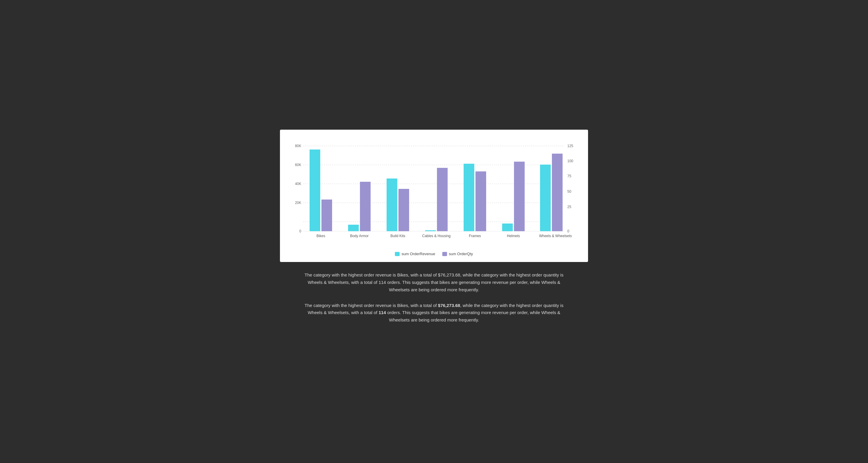  Describe the element at coordinates (434, 298) in the screenshot. I see `analysis-block: The category with the highest order reve…` at that location.